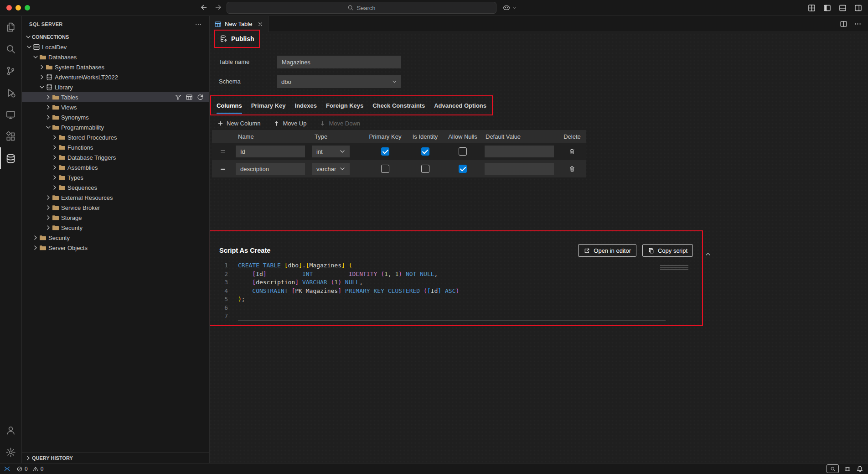 Image resolution: width=868 pixels, height=474 pixels. I want to click on command-center-search: Search, so click(362, 8).